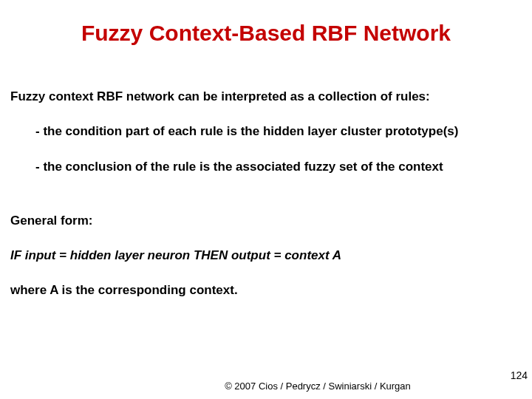 The height and width of the screenshot is (399, 532). I want to click on intro-text: Fuzzy context RBF network can be interpr…, so click(266, 96).